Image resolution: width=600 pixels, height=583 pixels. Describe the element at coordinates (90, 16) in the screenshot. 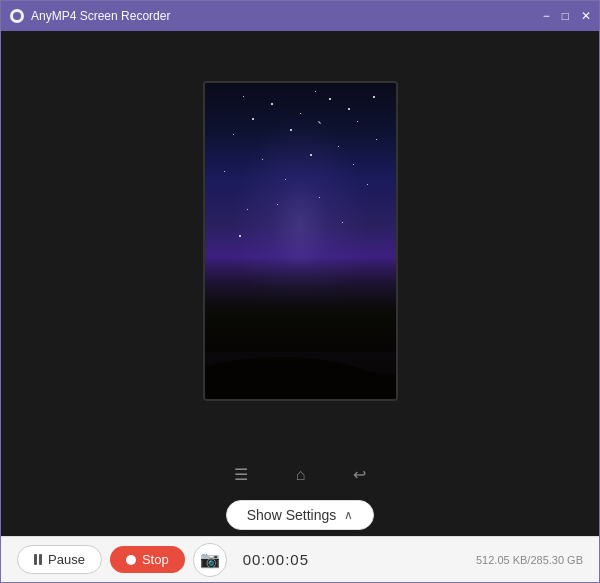

I see `title-bar-left: AnyMP4 Screen Recorder` at that location.